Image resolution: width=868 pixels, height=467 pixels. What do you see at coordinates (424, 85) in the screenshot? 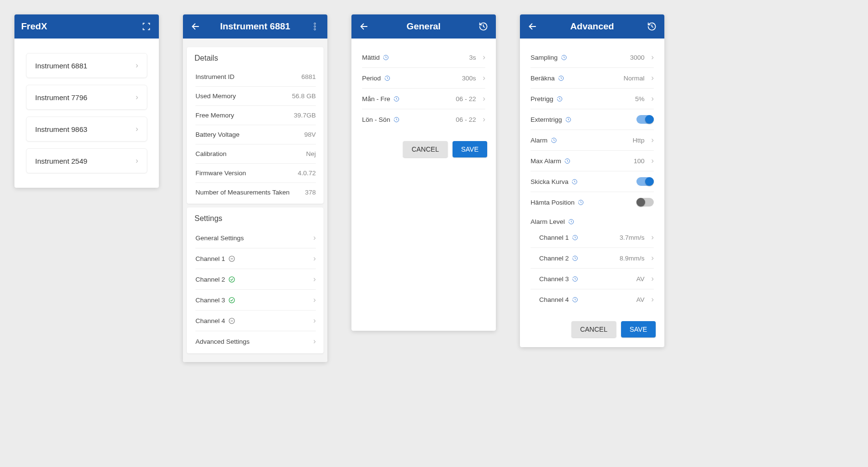
I see `content: Mättid 3s›Period 300s›Mån - Fre 06 - 22›…` at bounding box center [424, 85].